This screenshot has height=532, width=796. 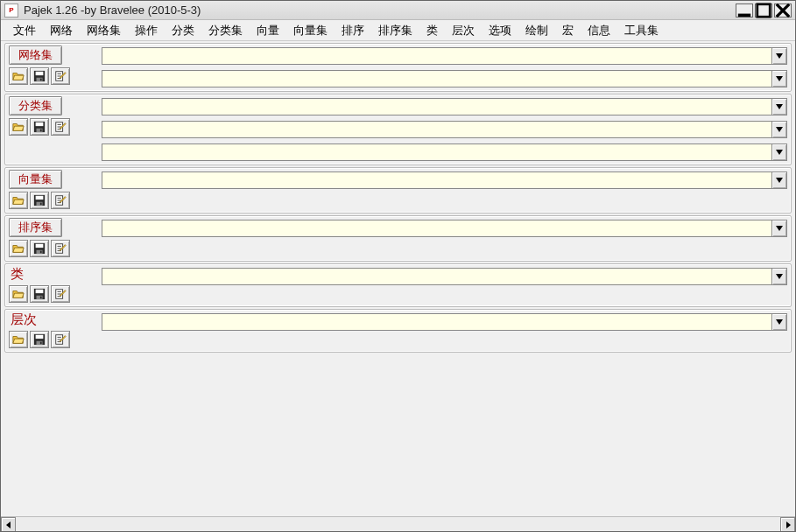 What do you see at coordinates (35, 179) in the screenshot?
I see `panel-label: 向量集` at bounding box center [35, 179].